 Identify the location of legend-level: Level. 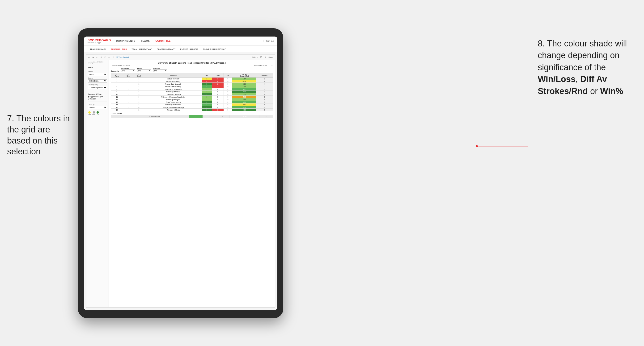
(94, 113).